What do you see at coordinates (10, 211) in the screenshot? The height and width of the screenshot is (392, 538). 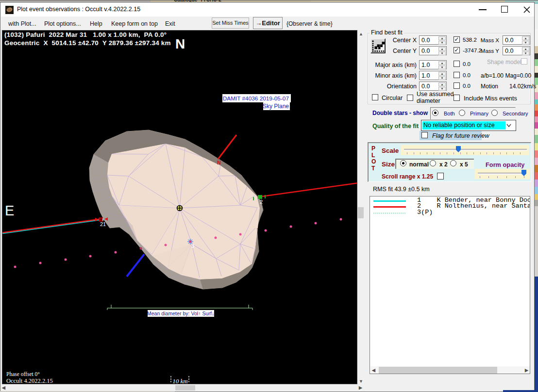 I see `svg-text: E` at bounding box center [10, 211].